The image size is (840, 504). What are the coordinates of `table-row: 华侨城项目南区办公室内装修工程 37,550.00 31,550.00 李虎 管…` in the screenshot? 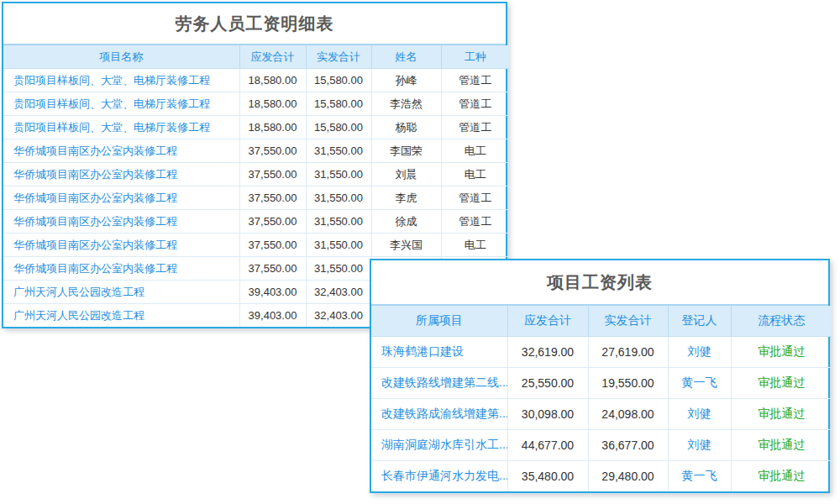 It's located at (256, 198).